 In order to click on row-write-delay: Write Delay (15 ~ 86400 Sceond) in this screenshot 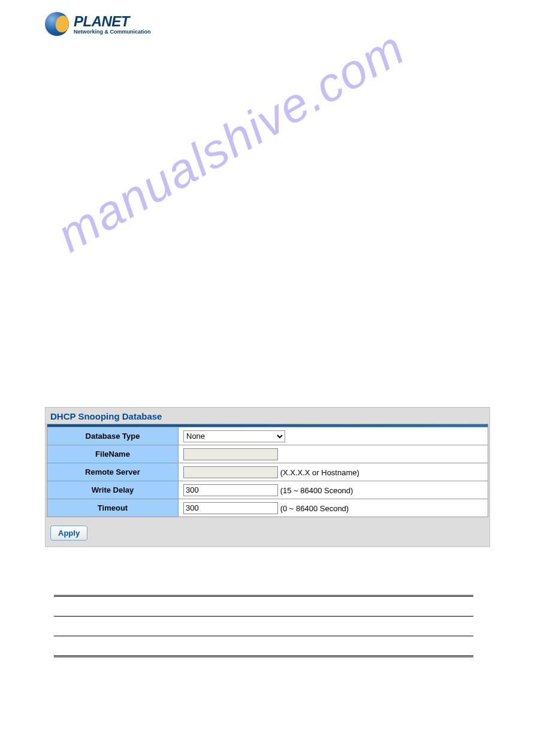, I will do `click(268, 490)`.